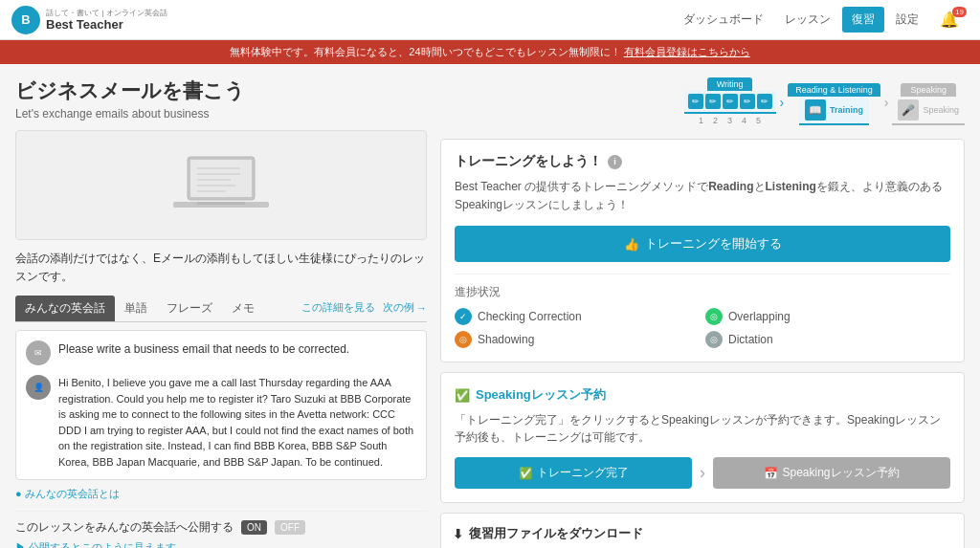 This screenshot has width=980, height=548. Describe the element at coordinates (573, 472) in the screenshot. I see `complete-training-button: ✅ トレーニング完了` at that location.